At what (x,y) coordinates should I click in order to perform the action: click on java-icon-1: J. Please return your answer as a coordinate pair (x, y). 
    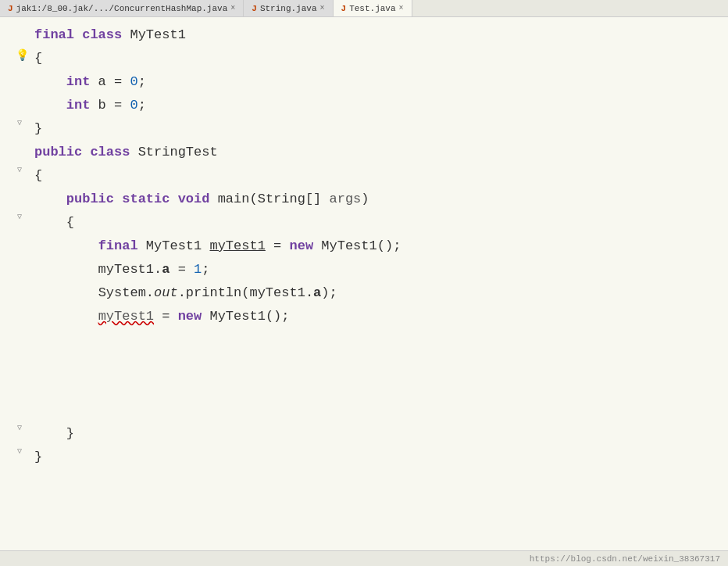
    Looking at the image, I should click on (255, 9).